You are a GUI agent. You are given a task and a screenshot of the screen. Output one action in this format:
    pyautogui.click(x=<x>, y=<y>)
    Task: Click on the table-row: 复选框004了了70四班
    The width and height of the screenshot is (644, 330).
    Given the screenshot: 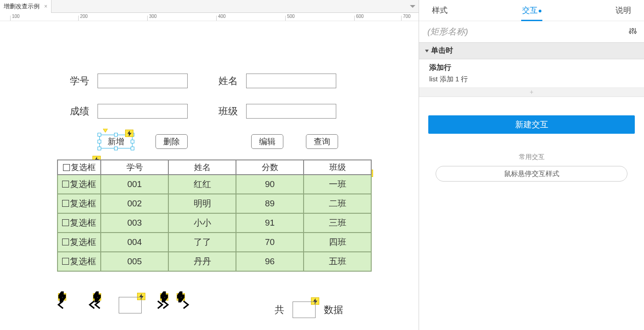 What is the action you would take?
    pyautogui.click(x=214, y=242)
    